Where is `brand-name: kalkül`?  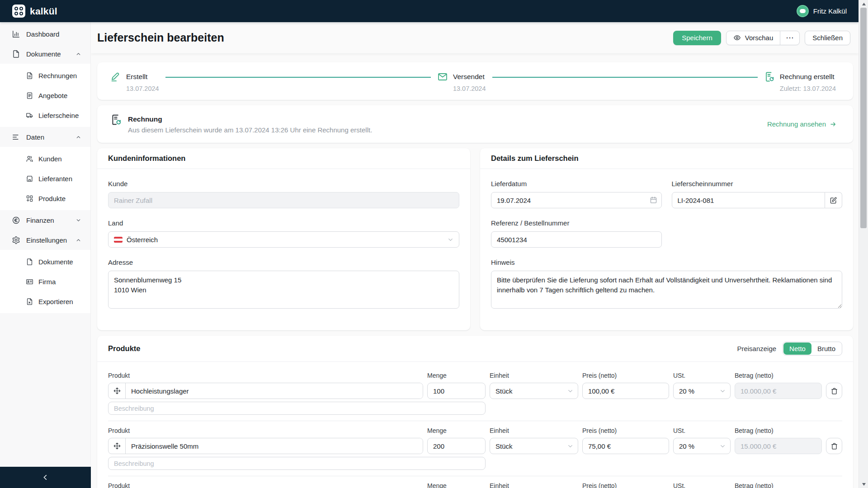
brand-name: kalkül is located at coordinates (43, 11).